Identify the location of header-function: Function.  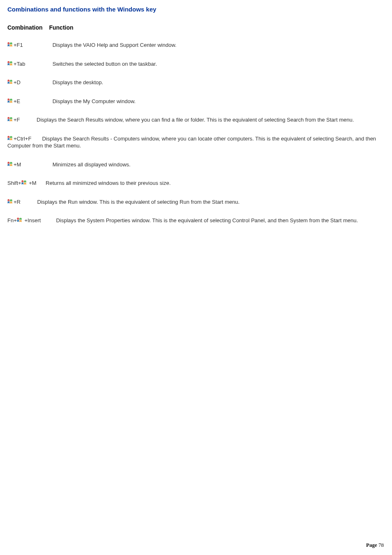
(61, 28).